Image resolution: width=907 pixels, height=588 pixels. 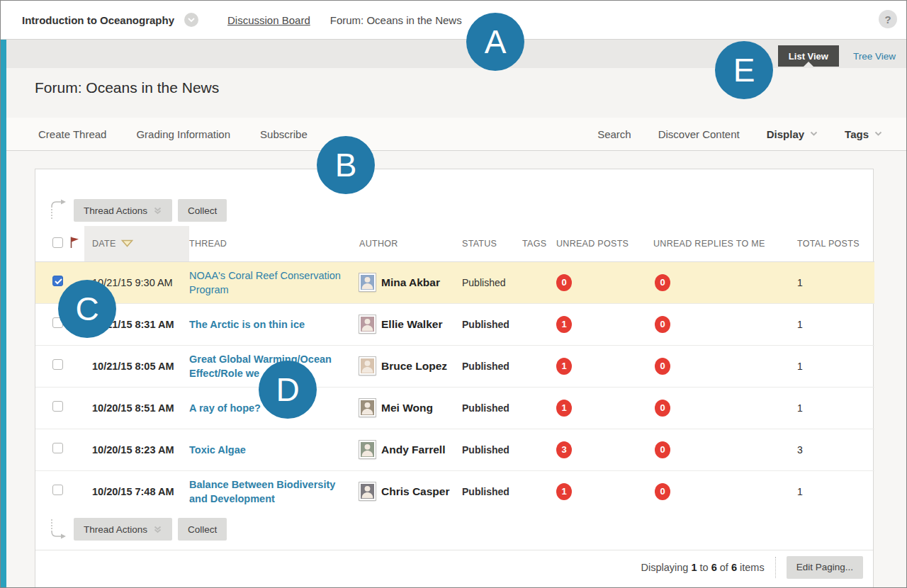 I want to click on table-row: 10/21/15 8:05 AM Great Global Warming/Oc…, so click(x=455, y=366).